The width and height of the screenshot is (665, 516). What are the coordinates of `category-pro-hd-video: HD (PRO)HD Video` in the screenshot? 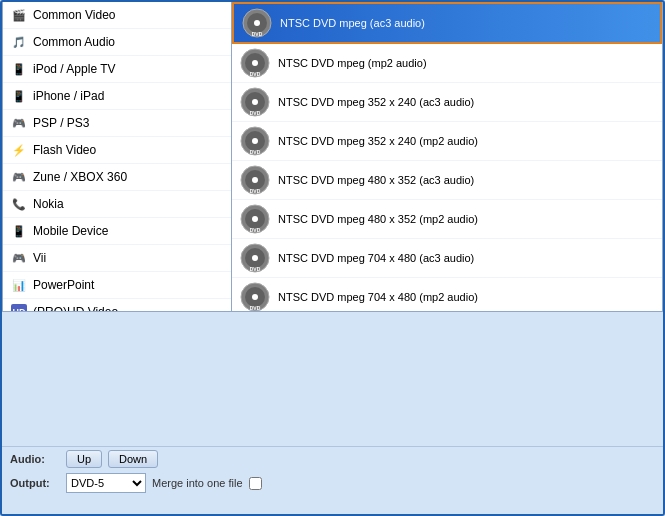 It's located at (117, 306).